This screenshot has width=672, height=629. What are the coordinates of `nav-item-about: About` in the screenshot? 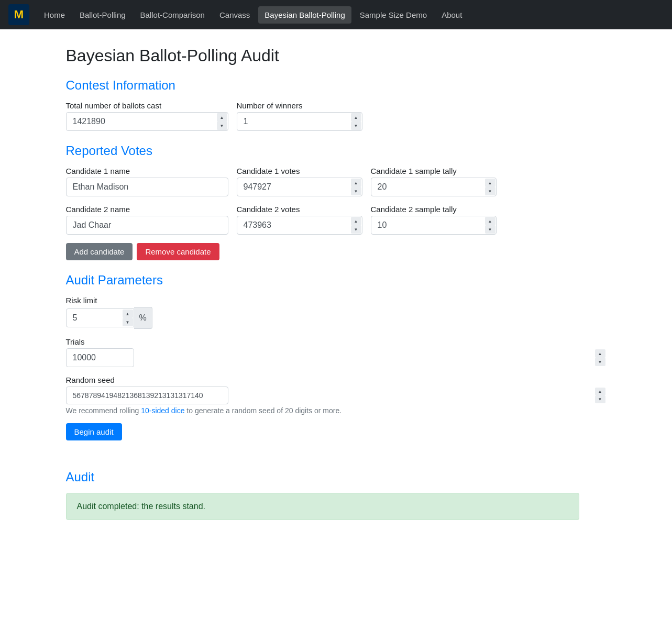 It's located at (451, 15).